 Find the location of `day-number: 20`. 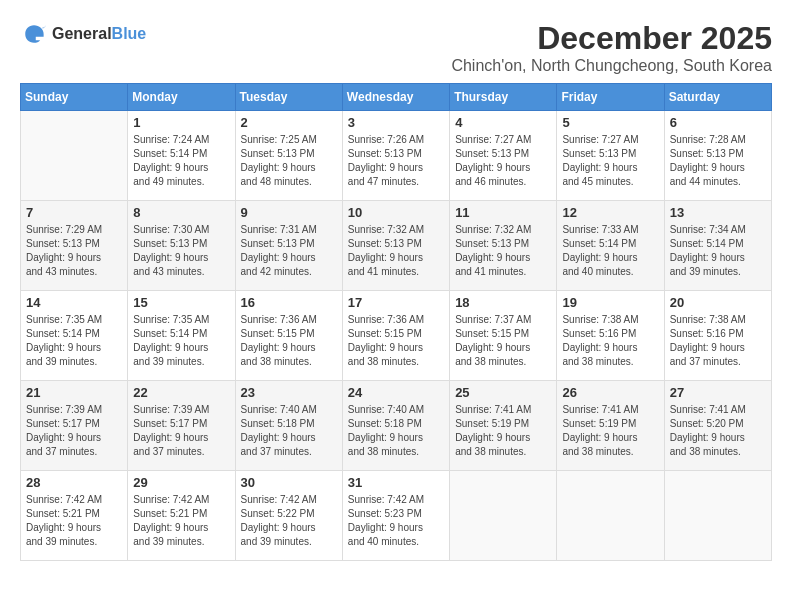

day-number: 20 is located at coordinates (718, 302).